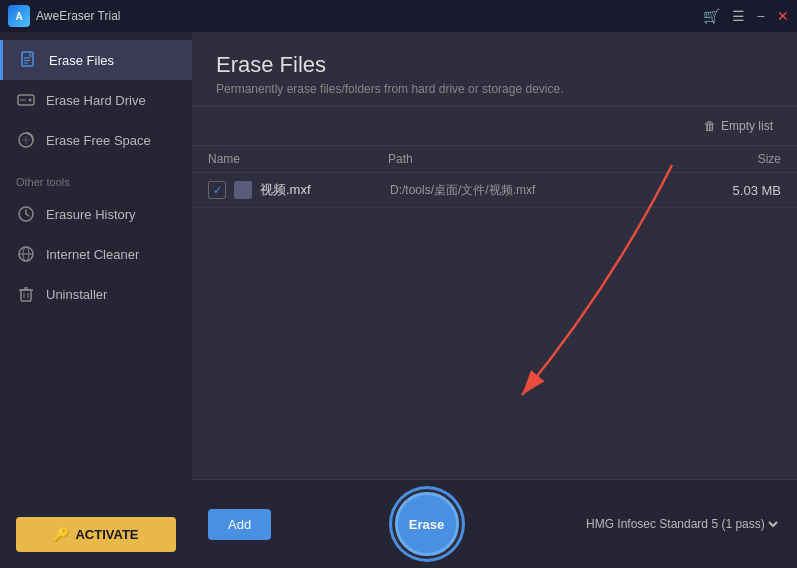 Image resolution: width=797 pixels, height=568 pixels. What do you see at coordinates (96, 60) in the screenshot?
I see `sidebar-item-erase-files: Erase Files` at bounding box center [96, 60].